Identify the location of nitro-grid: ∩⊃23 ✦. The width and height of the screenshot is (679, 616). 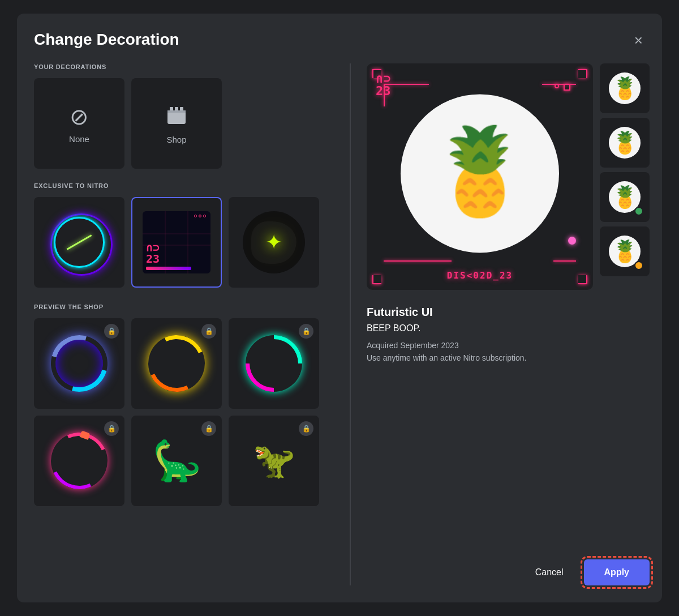
(186, 242).